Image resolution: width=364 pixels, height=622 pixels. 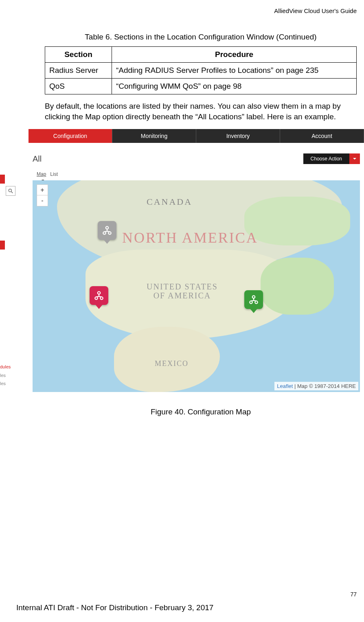 What do you see at coordinates (331, 159) in the screenshot?
I see `choose-action-dropdown: Choose Action` at bounding box center [331, 159].